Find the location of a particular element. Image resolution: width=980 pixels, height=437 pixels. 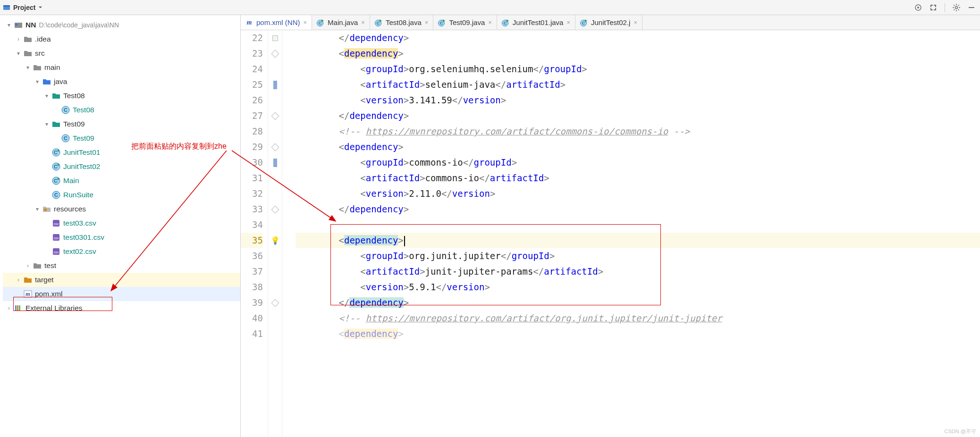

resources-folder-icon is located at coordinates (47, 209).